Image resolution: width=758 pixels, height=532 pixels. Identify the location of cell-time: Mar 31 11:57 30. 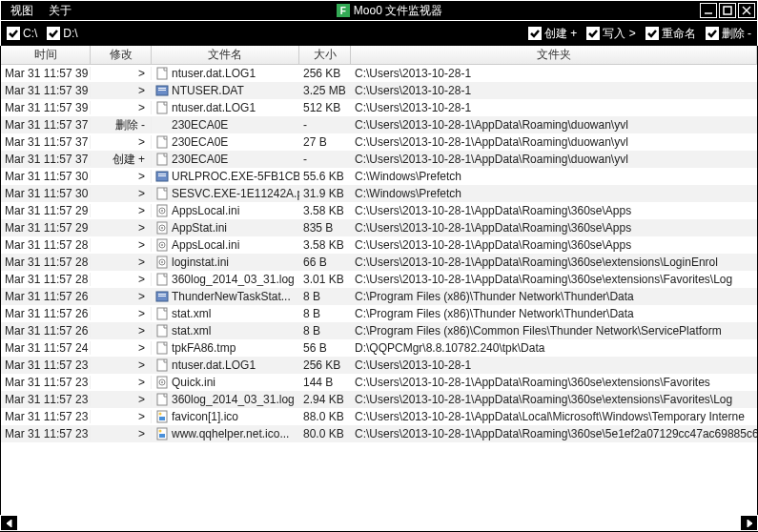
(46, 176).